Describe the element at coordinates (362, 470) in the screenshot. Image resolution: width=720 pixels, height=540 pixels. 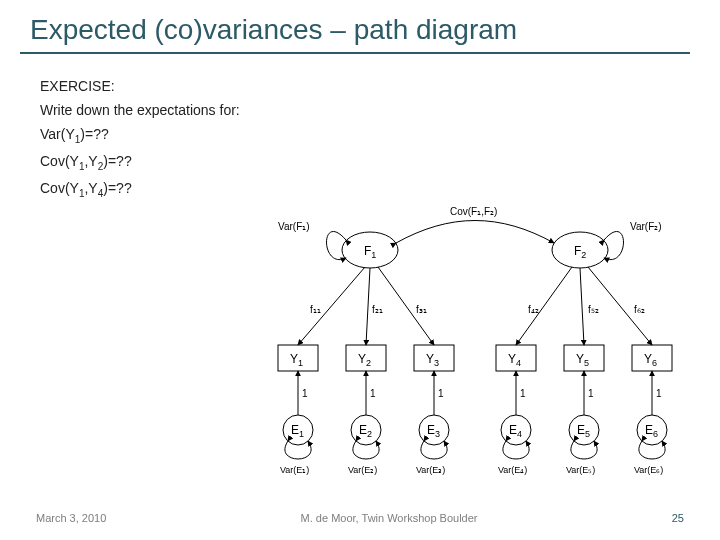
I see `varE2: Var(E₂)` at that location.